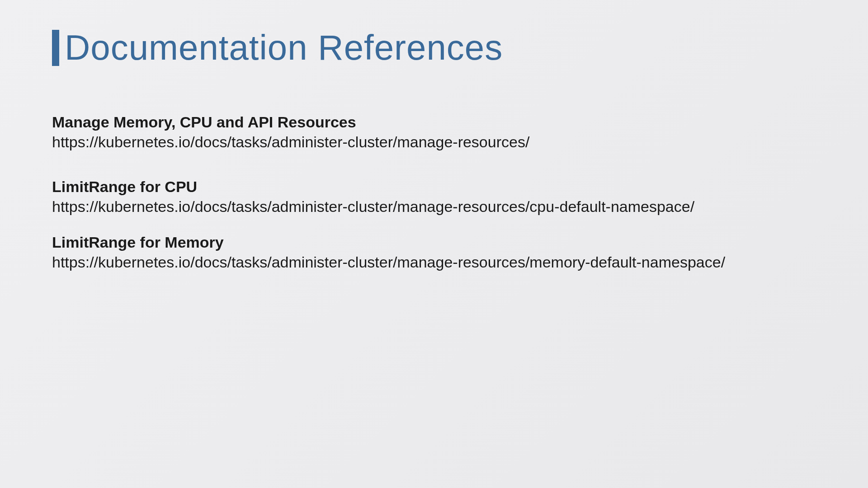 Image resolution: width=868 pixels, height=488 pixels. What do you see at coordinates (434, 187) in the screenshot?
I see `reference-title: LimitRange for CPU` at bounding box center [434, 187].